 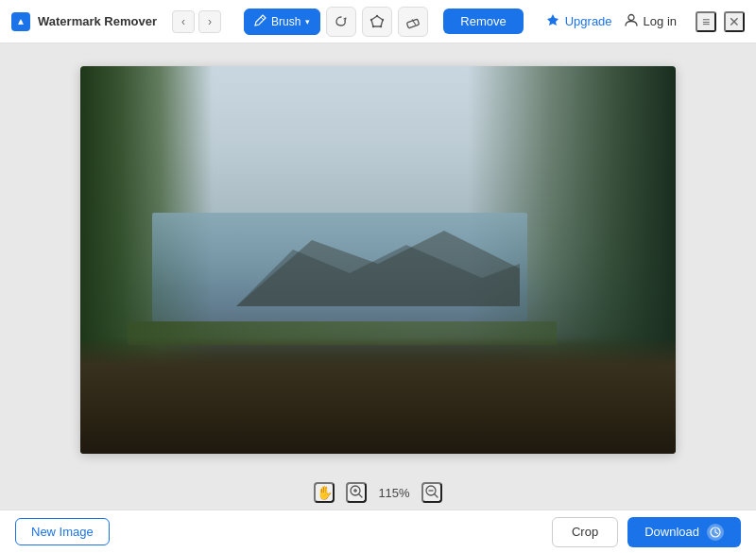 I want to click on zoom-bar: ✋ 115%, so click(x=378, y=493).